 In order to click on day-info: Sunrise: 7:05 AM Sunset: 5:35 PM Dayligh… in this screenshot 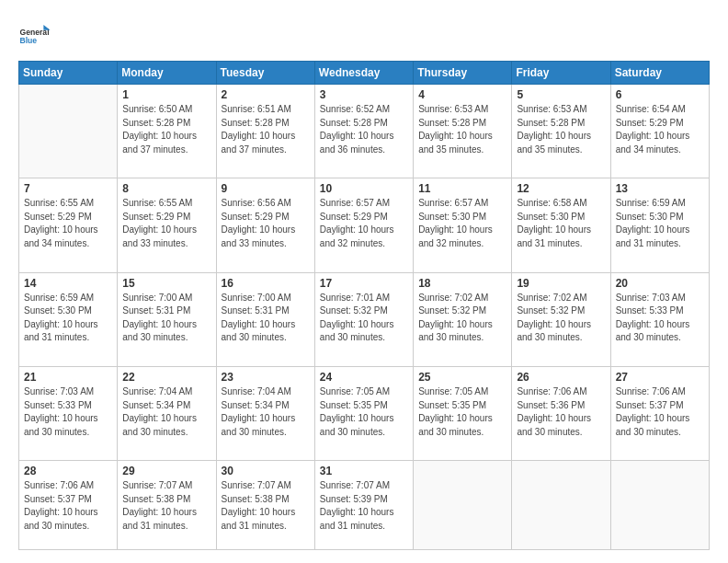, I will do `click(462, 412)`.